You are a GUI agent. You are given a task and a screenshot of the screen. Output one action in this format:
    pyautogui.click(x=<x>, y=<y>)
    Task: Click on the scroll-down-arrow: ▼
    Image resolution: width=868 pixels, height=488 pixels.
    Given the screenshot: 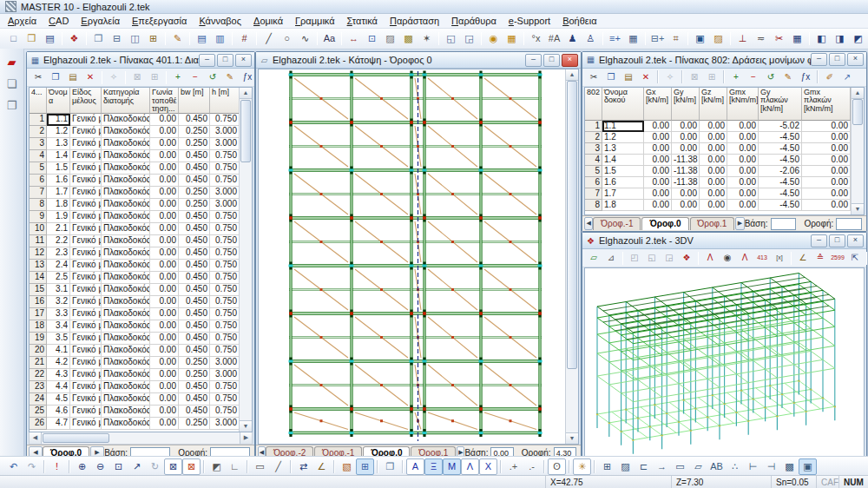 What is the action you would take?
    pyautogui.click(x=246, y=425)
    